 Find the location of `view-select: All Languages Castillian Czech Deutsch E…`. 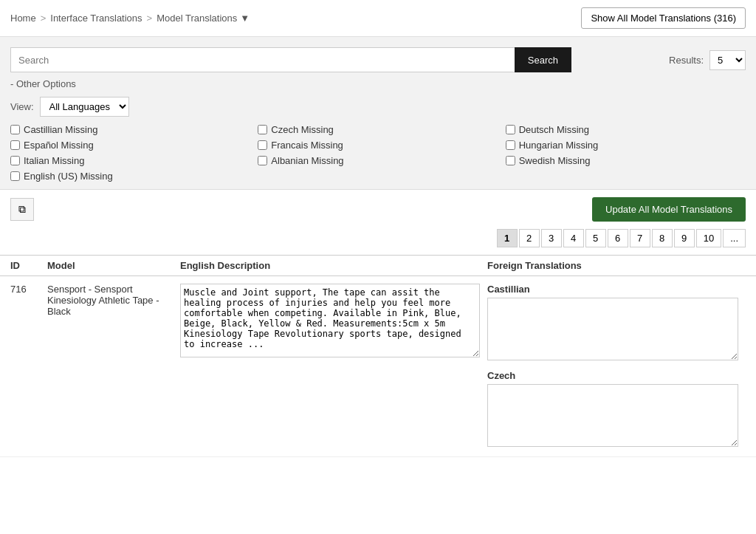

view-select: All Languages Castillian Czech Deutsch E… is located at coordinates (84, 106).